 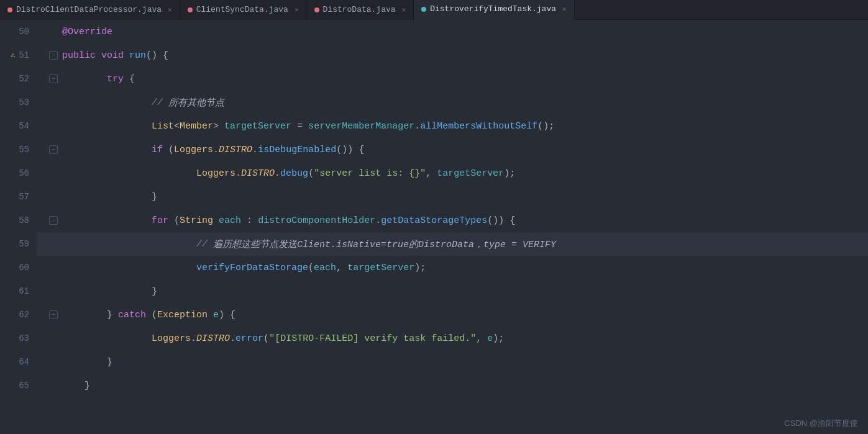 I want to click on token: {, so click(x=129, y=79).